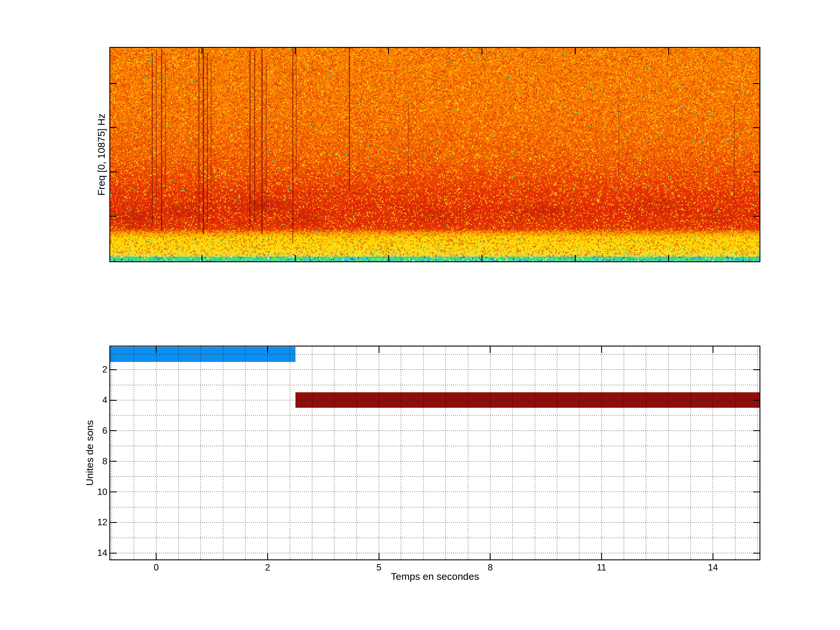 The width and height of the screenshot is (840, 630). I want to click on x-tick-label: 8, so click(490, 568).